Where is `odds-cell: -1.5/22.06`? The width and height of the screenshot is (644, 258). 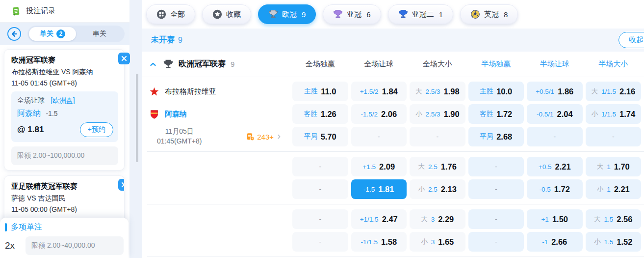
odds-cell: -1.5/22.06 is located at coordinates (379, 114).